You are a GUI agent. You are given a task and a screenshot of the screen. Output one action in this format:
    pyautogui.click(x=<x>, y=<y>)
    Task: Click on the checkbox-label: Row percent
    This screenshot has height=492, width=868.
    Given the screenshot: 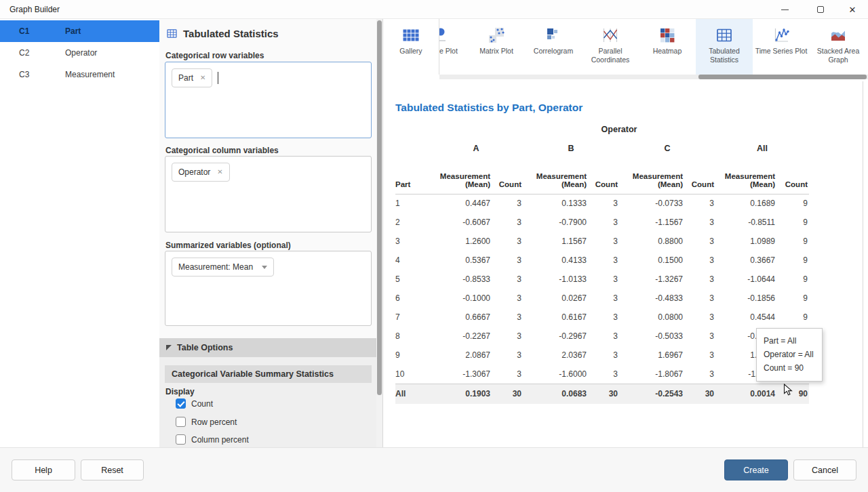 What is the action you would take?
    pyautogui.click(x=214, y=422)
    